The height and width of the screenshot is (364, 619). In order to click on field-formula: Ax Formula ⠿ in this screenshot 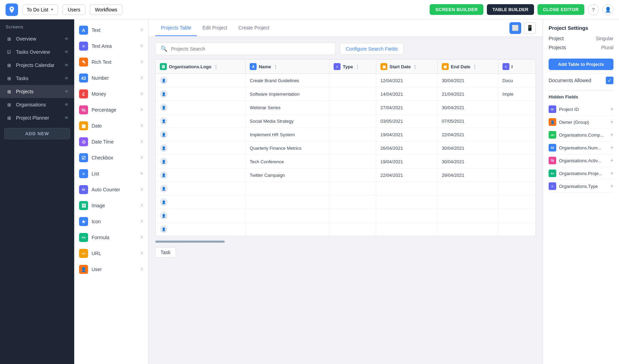, I will do `click(111, 237)`.